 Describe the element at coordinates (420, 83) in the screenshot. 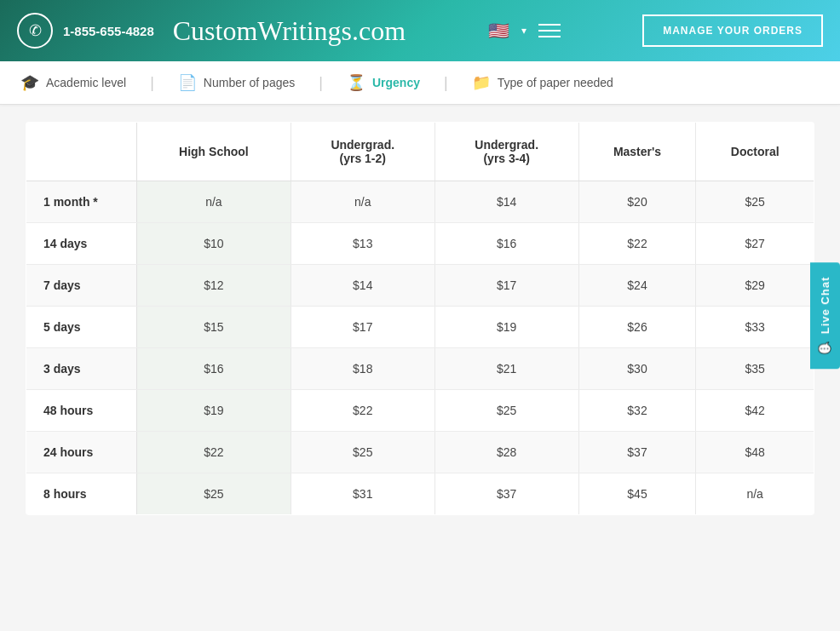

I see `tabs-bar: 🎓 Academic level | 📄 Number of pages | ⏳…` at that location.